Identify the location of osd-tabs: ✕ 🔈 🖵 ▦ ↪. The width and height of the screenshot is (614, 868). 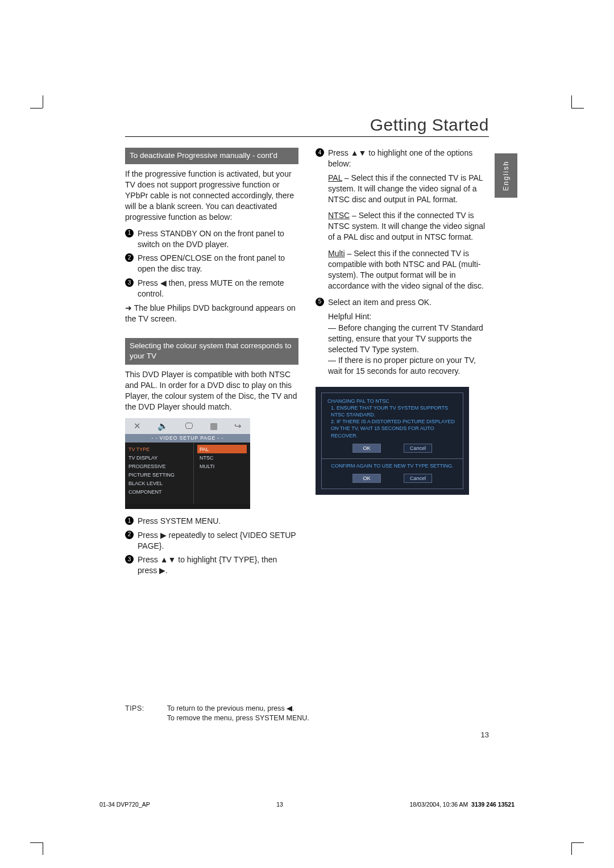
(188, 426).